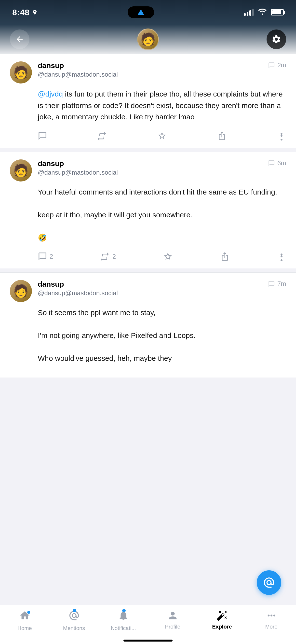 This screenshot has height=644, width=296. Describe the element at coordinates (173, 616) in the screenshot. I see `profile-icon` at that location.